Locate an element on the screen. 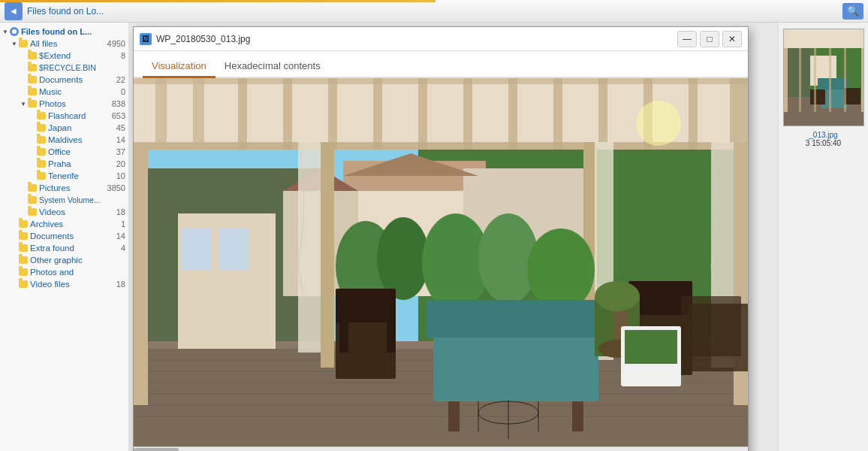 The image size is (868, 451). pictures-count: 3850 is located at coordinates (116, 188).